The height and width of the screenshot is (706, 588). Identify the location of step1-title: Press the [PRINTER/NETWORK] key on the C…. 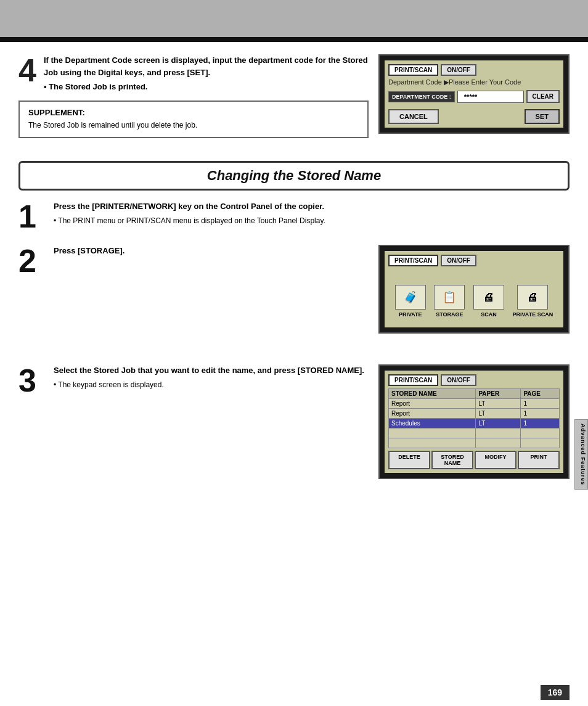
(312, 207).